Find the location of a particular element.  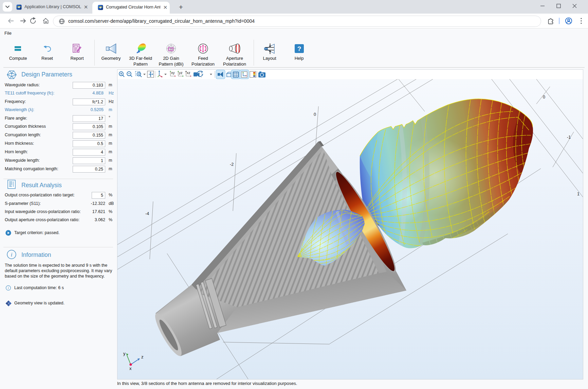

svg-text: -4 is located at coordinates (147, 214).